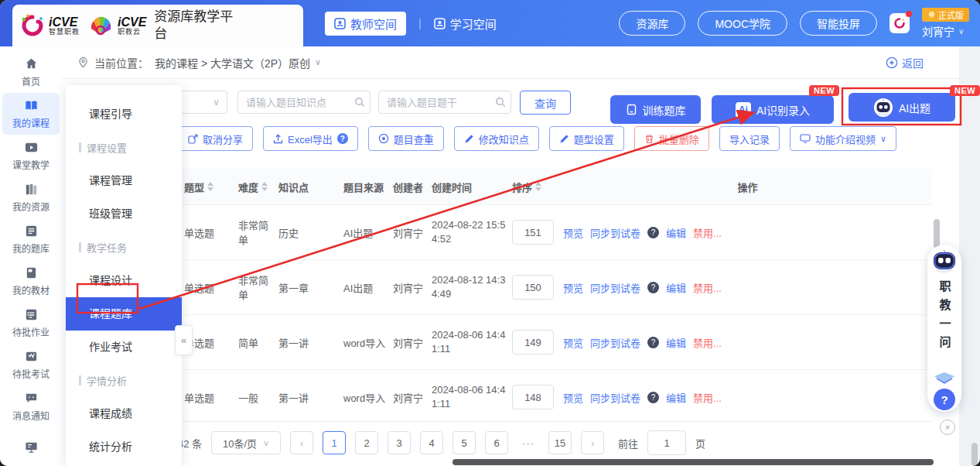 This screenshot has width=980, height=466. What do you see at coordinates (124, 115) in the screenshot?
I see `menu-item-course-guide: 课程引导` at bounding box center [124, 115].